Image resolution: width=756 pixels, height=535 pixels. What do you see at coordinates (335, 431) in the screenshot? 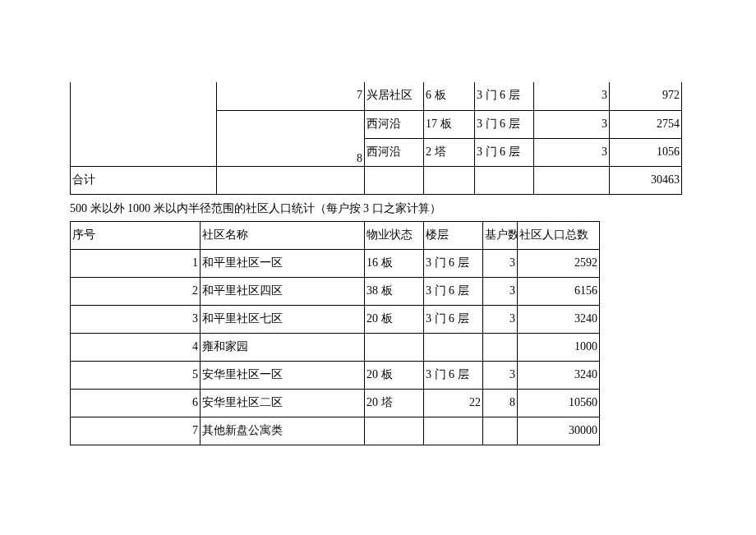
I see `table-row: 7 其他新盘公寓类 30000` at bounding box center [335, 431].